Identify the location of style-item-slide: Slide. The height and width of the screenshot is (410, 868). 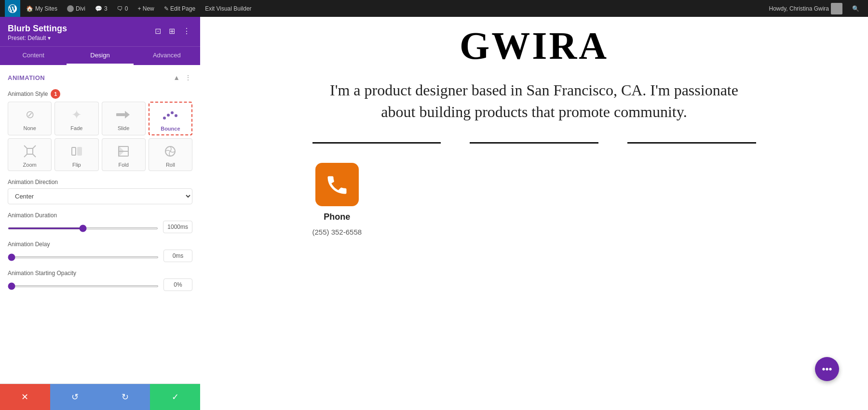
(123, 119).